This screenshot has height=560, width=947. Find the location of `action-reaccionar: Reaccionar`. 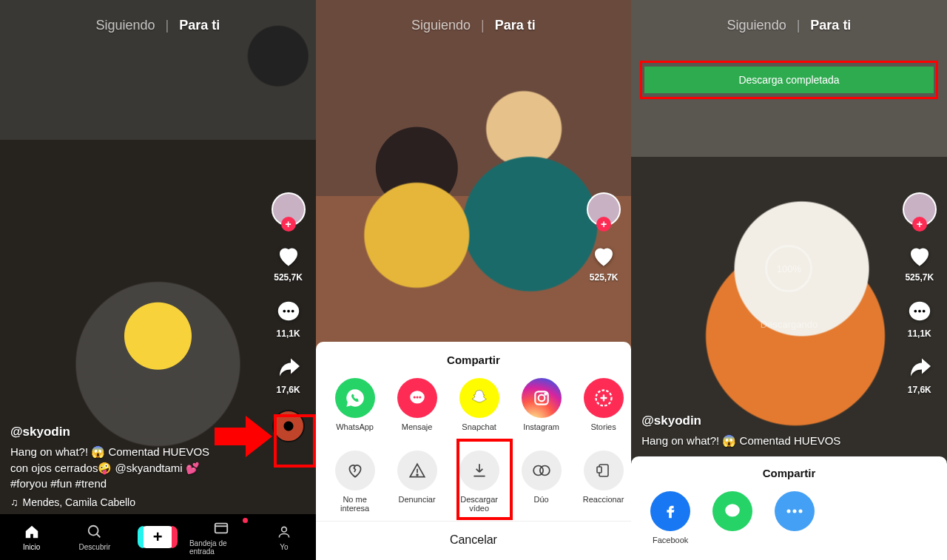

action-reaccionar: Reaccionar is located at coordinates (604, 482).